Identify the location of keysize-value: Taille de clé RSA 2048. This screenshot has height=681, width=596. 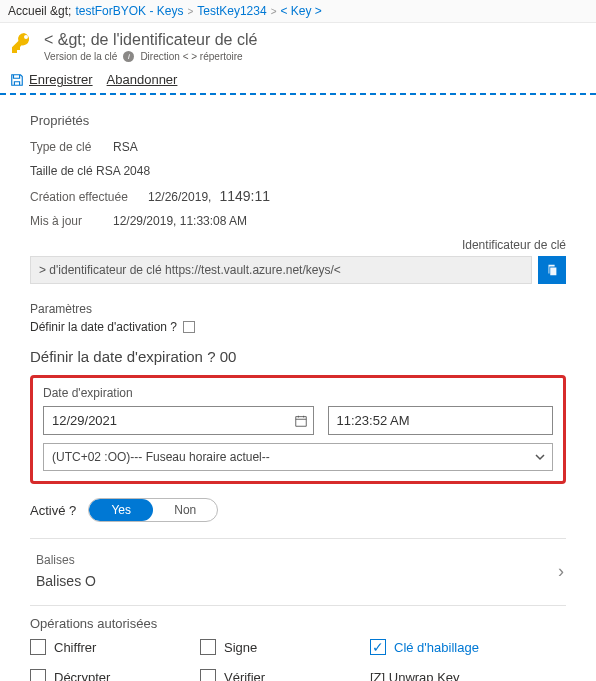
(90, 171).